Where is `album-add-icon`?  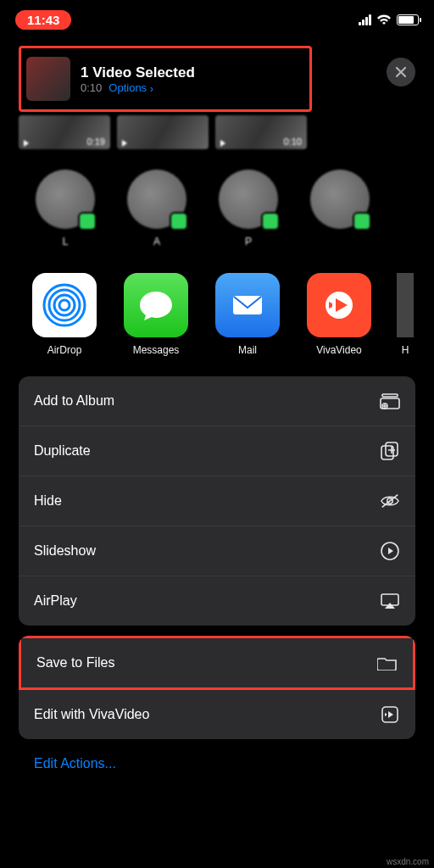
album-add-icon is located at coordinates (390, 401).